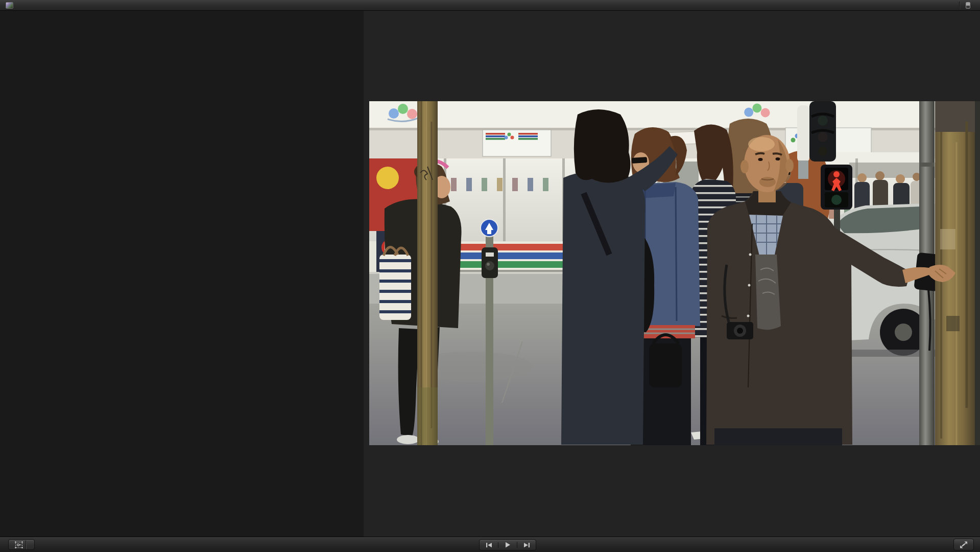 The height and width of the screenshot is (552, 980). Describe the element at coordinates (19, 545) in the screenshot. I see `viewer-overlays-icon` at that location.